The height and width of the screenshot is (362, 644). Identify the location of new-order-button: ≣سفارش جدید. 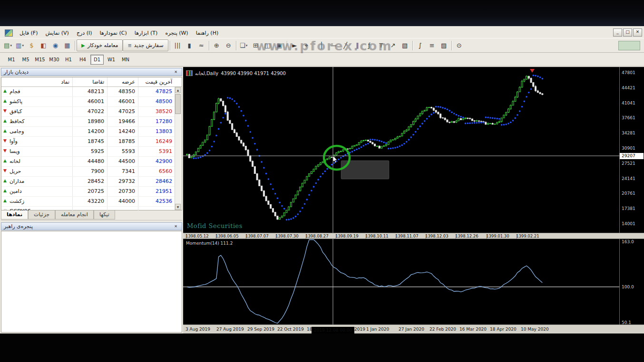
(146, 46).